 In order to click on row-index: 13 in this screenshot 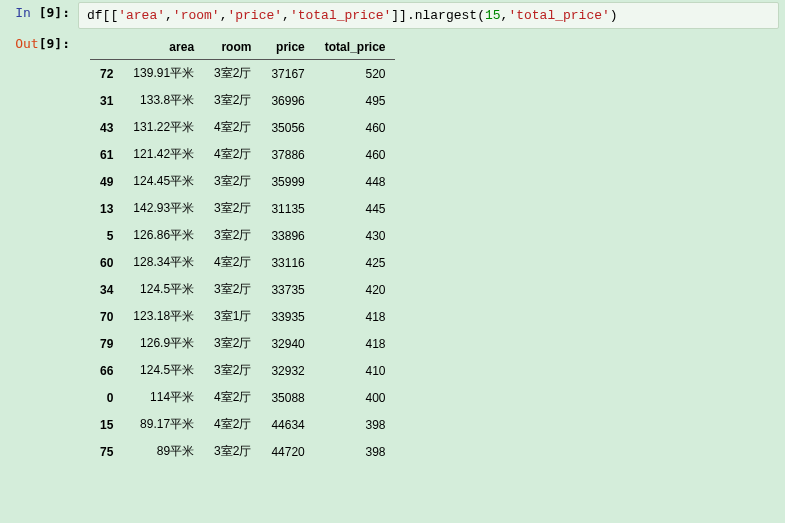, I will do `click(106, 208)`.